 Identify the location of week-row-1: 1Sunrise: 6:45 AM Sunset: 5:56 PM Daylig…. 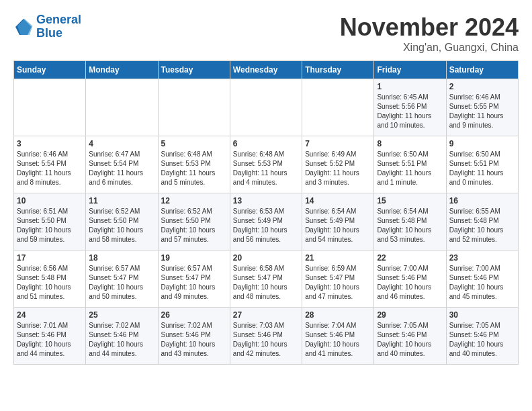
(266, 107).